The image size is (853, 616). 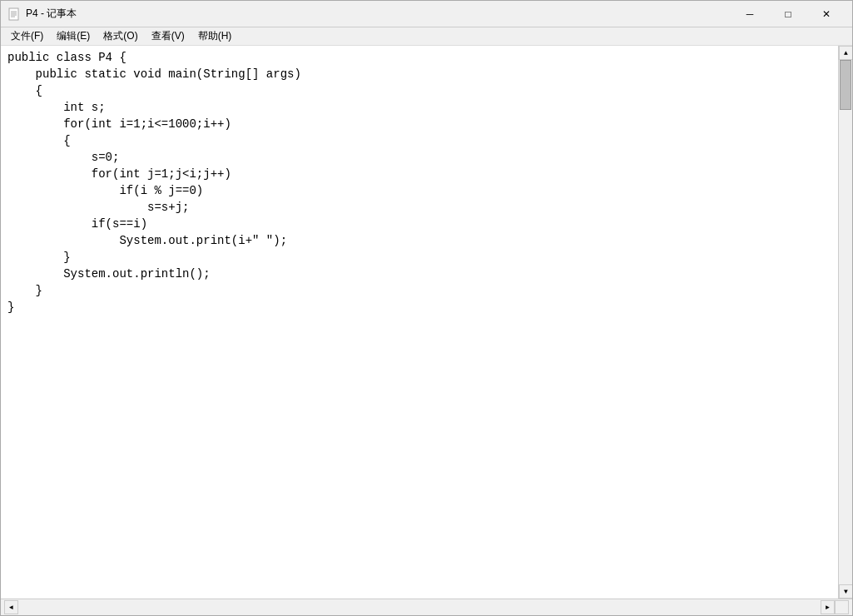 I want to click on scroll-down-button: ▼, so click(x=846, y=591).